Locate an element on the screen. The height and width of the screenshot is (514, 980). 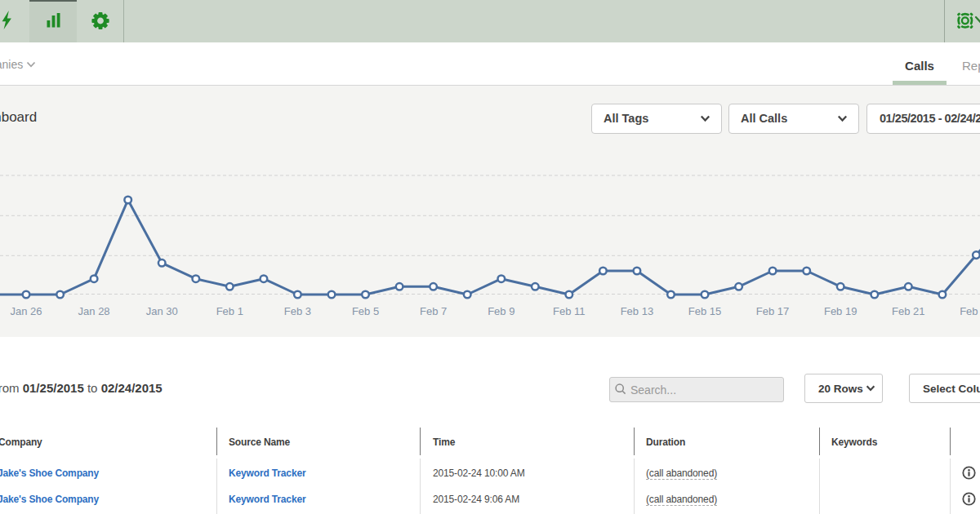
svg-text: Feb 19 is located at coordinates (840, 312).